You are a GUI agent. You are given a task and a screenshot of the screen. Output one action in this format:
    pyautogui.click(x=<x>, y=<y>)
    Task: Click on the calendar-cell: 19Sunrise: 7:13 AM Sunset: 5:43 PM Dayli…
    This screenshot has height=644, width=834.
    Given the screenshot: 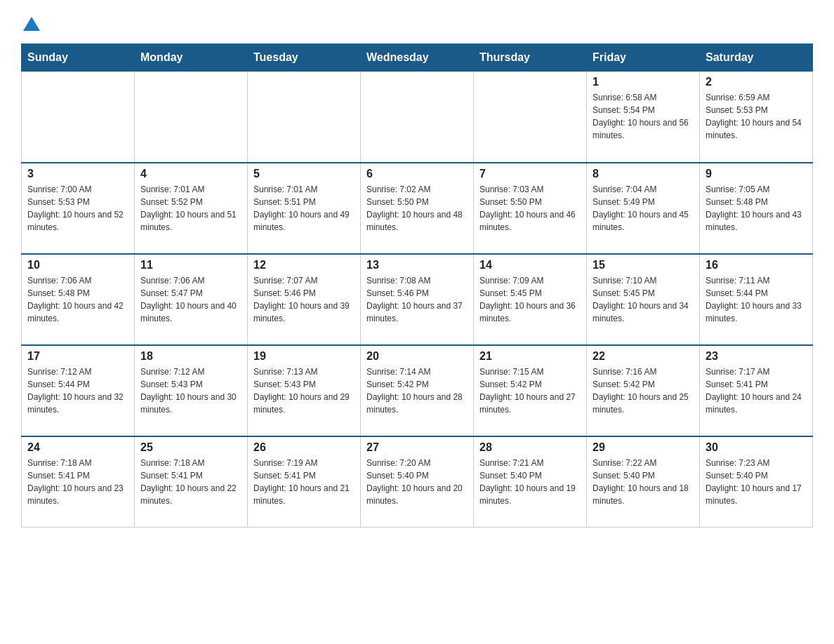 What is the action you would take?
    pyautogui.click(x=305, y=391)
    